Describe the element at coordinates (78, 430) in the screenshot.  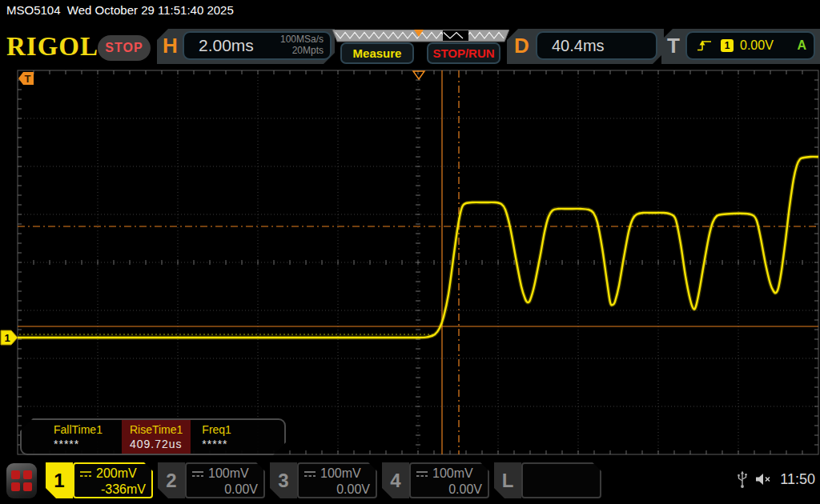
I see `measurement-name: FallTime1` at that location.